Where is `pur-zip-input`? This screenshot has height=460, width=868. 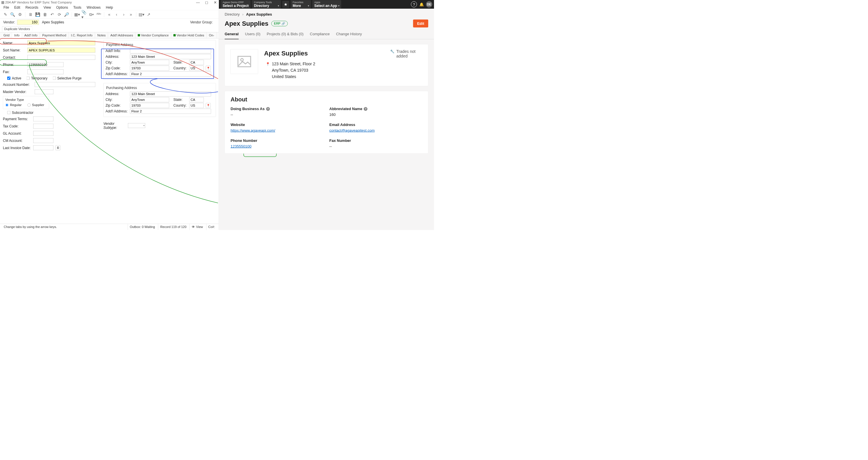
pur-zip-input is located at coordinates (150, 106).